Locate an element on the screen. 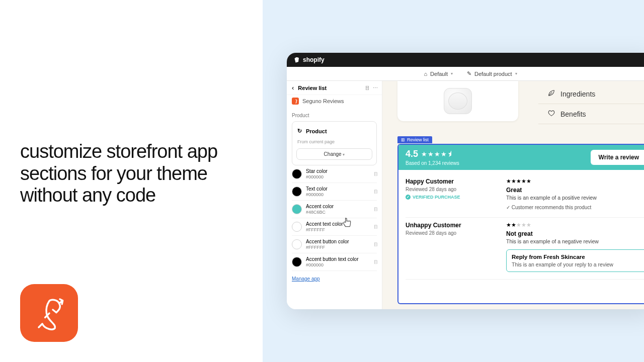 This screenshot has width=644, height=362. template-label: Default product is located at coordinates (493, 74).